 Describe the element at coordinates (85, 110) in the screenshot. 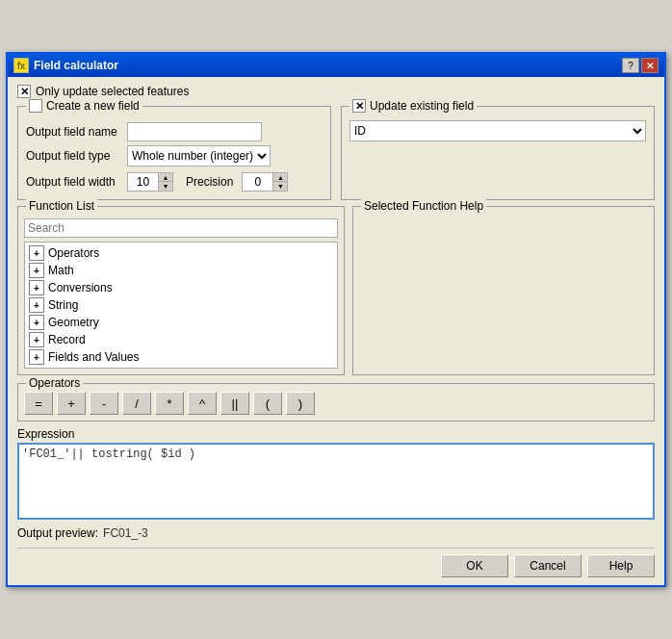

I see `create-new-field-title: Create a new field` at that location.